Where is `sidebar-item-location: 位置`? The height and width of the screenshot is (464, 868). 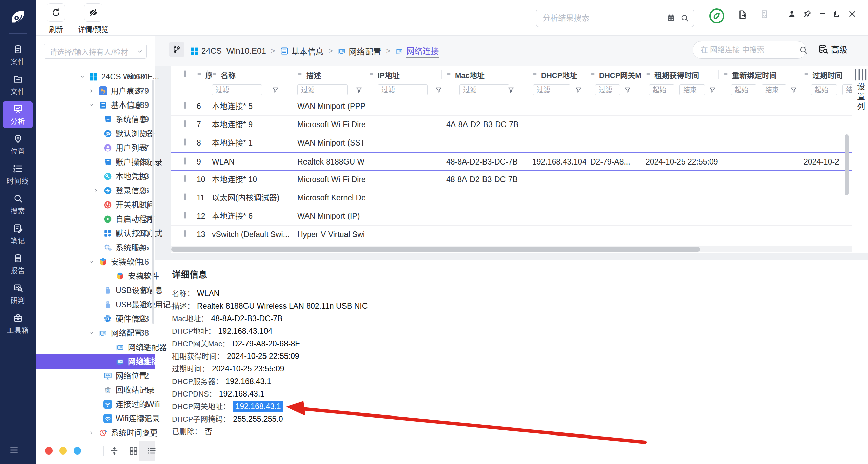 sidebar-item-location: 位置 is located at coordinates (18, 144).